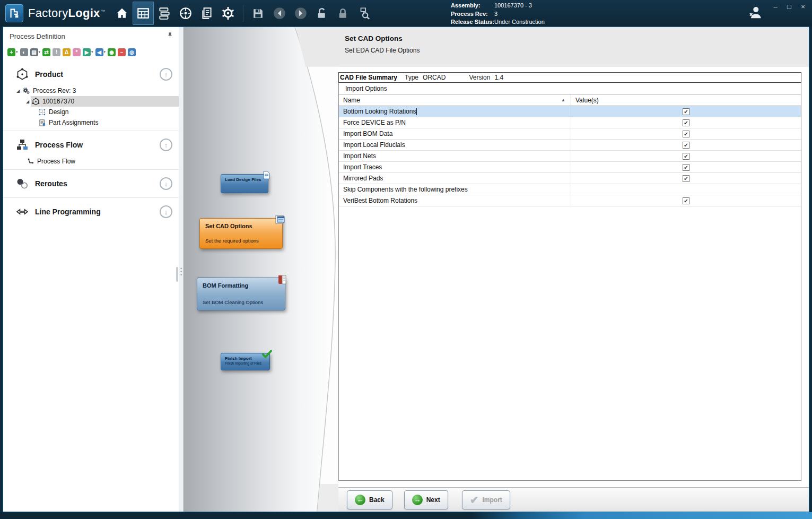  Describe the element at coordinates (91, 123) in the screenshot. I see `tree-node-part-assignments: Part Assignments` at that location.